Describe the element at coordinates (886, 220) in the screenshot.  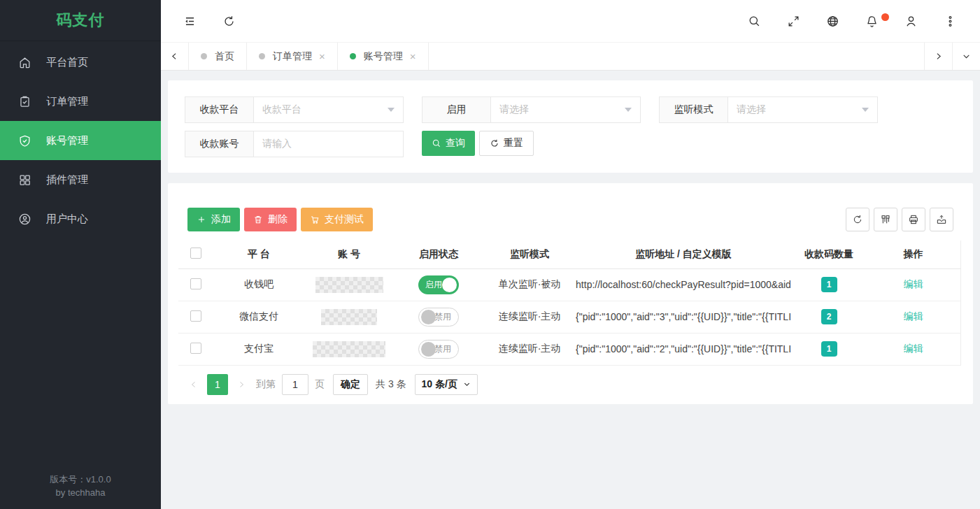
I see `columns-filter-icon` at that location.